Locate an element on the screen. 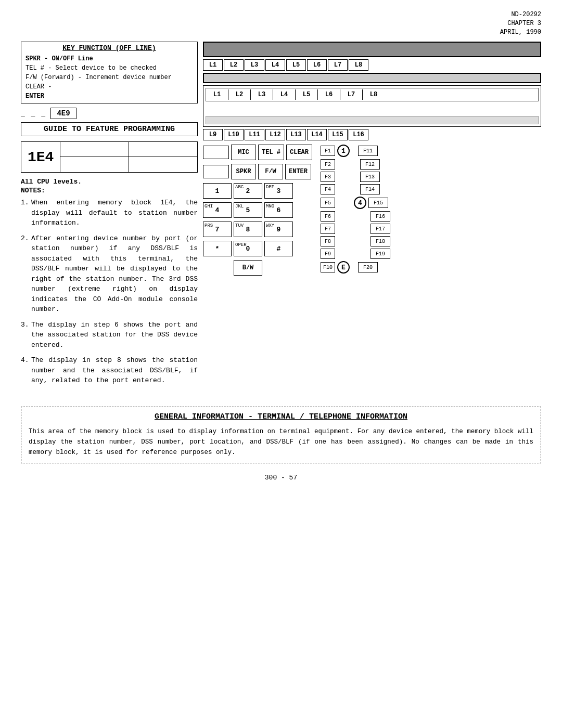 The height and width of the screenshot is (728, 562). display-screen-light is located at coordinates (372, 78).